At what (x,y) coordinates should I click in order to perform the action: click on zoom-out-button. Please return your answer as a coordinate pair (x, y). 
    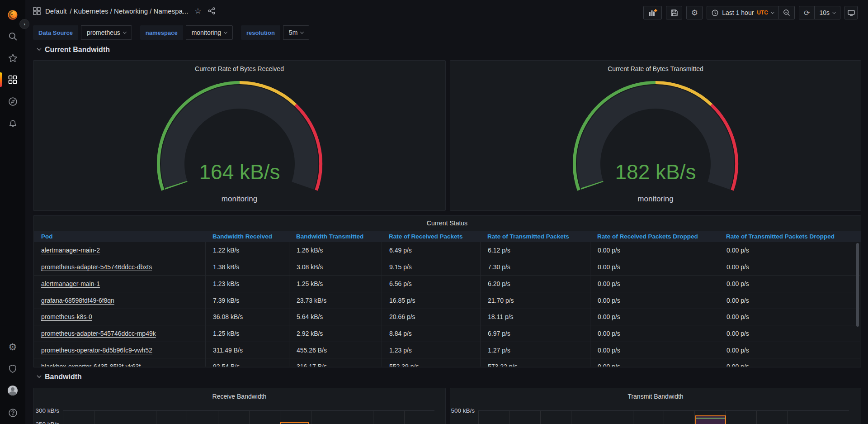
    Looking at the image, I should click on (787, 13).